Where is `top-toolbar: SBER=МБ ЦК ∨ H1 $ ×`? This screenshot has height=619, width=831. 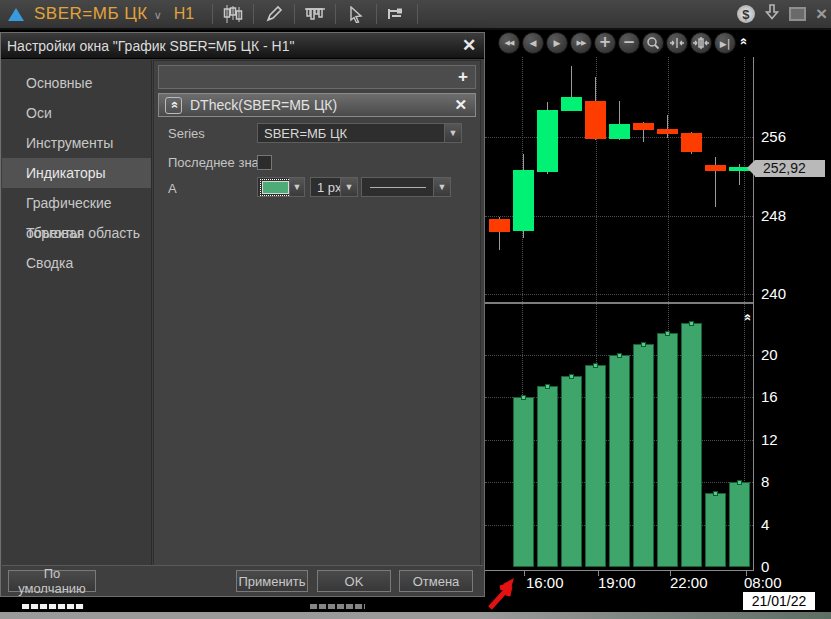
top-toolbar: SBER=МБ ЦК ∨ H1 $ × is located at coordinates (416, 15).